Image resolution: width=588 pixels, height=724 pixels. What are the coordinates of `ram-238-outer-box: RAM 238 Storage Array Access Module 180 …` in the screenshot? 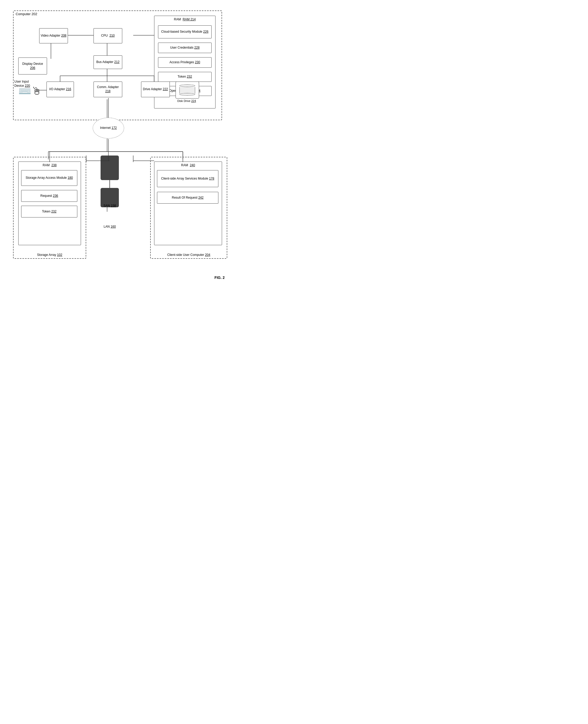 It's located at (49, 203).